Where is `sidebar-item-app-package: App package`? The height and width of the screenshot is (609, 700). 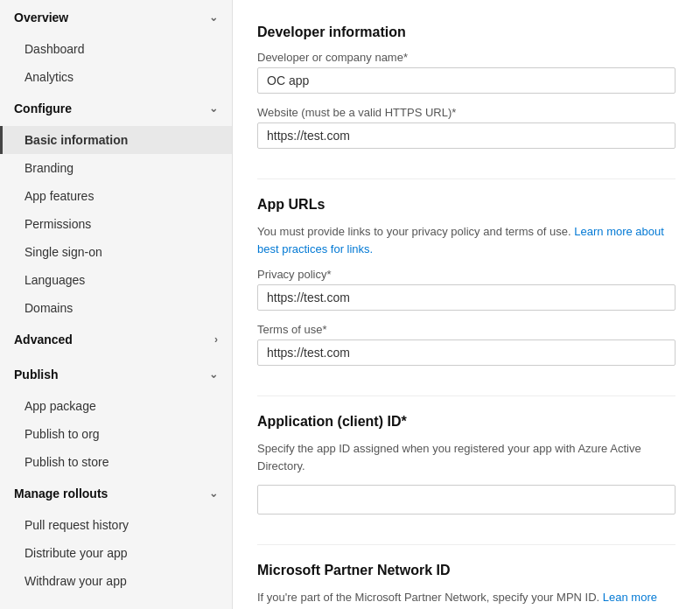
sidebar-item-app-package: App package is located at coordinates (116, 406).